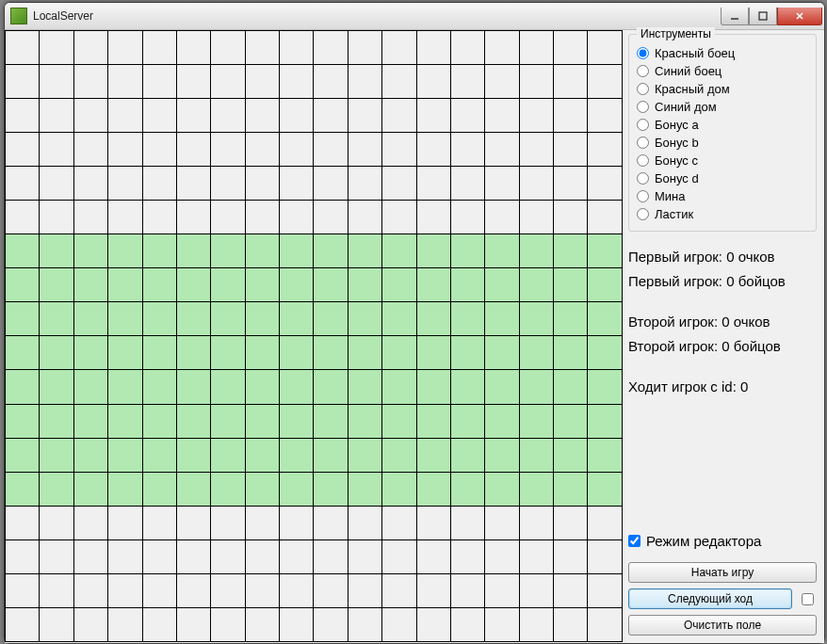 The height and width of the screenshot is (644, 827). Describe the element at coordinates (763, 17) in the screenshot. I see `maximize-button` at that location.